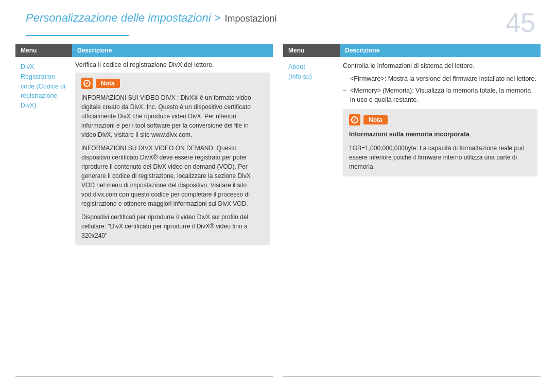 The height and width of the screenshot is (392, 556). What do you see at coordinates (172, 176) in the screenshot?
I see `left-nota-p2: INFORMAZIONI SU DIVX VIDEO ON DEMAND: Qu…` at bounding box center [172, 176].